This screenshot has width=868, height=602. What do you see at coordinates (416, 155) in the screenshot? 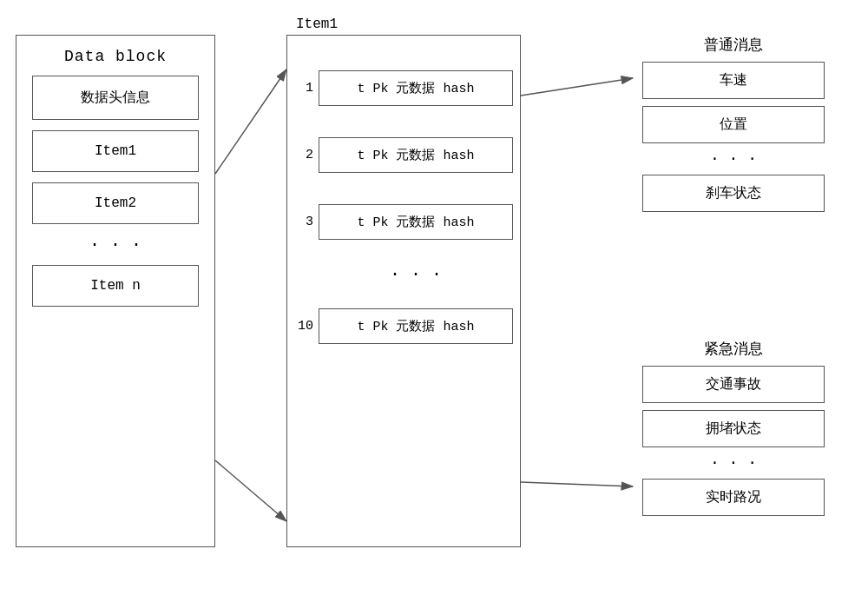
I see `row-box-2: t Pk 元数据 hash` at bounding box center [416, 155].